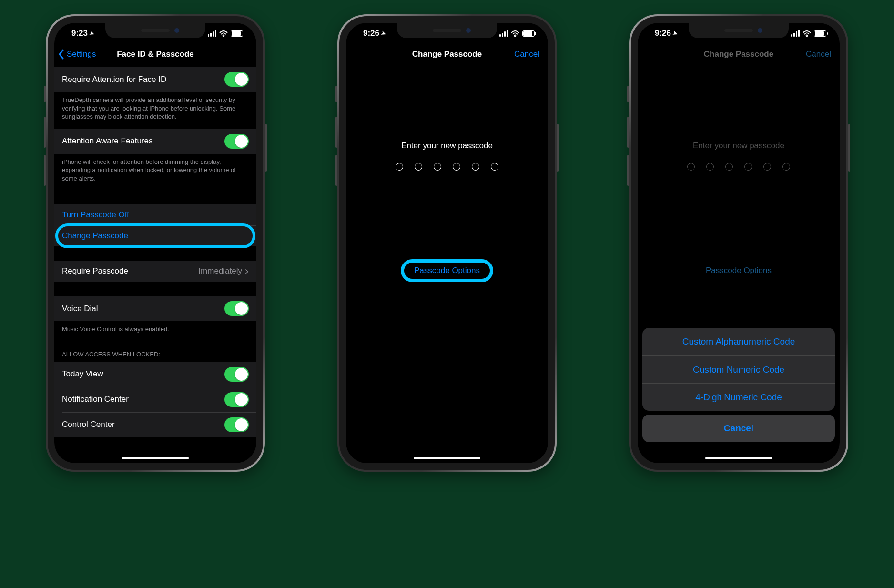 This screenshot has height=588, width=894. What do you see at coordinates (155, 215) in the screenshot?
I see `row-turn-passcode-off: Turn Passcode Off` at bounding box center [155, 215].